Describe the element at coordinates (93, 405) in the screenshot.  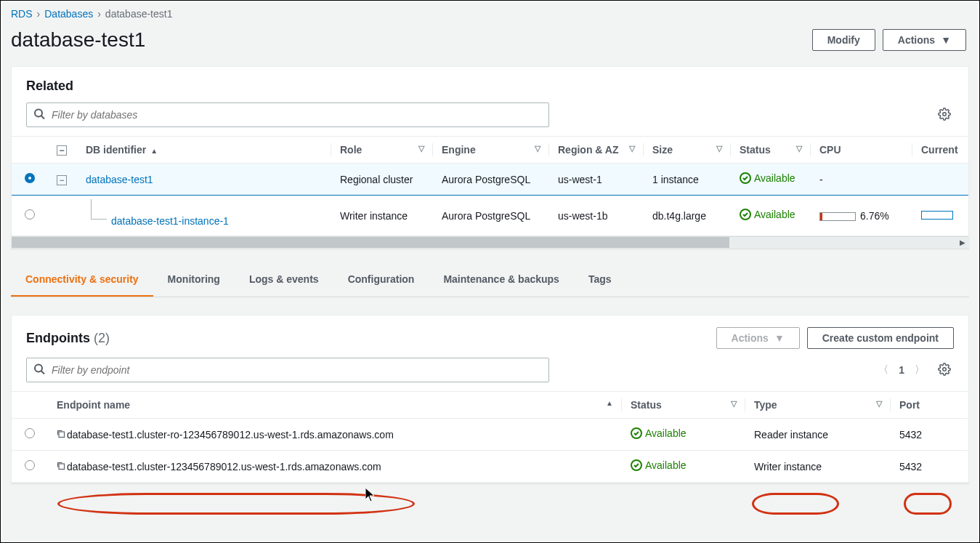
I see `col-endpoint-name: Endpoint name` at that location.